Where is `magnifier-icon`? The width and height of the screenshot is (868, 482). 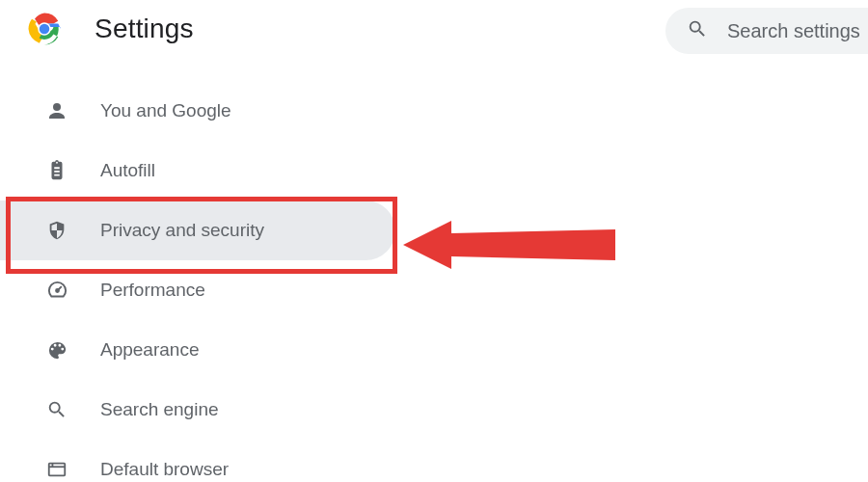 magnifier-icon is located at coordinates (57, 410).